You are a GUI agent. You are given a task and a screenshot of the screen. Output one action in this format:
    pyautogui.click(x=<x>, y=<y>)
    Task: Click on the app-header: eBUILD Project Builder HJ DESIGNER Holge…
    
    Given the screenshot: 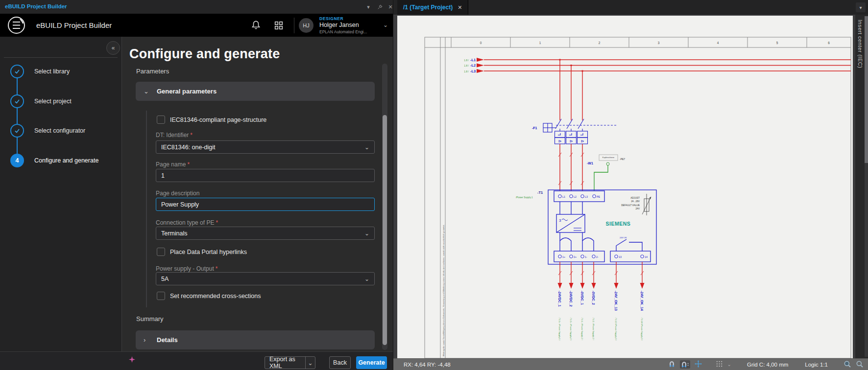 What is the action you would take?
    pyautogui.click(x=196, y=25)
    